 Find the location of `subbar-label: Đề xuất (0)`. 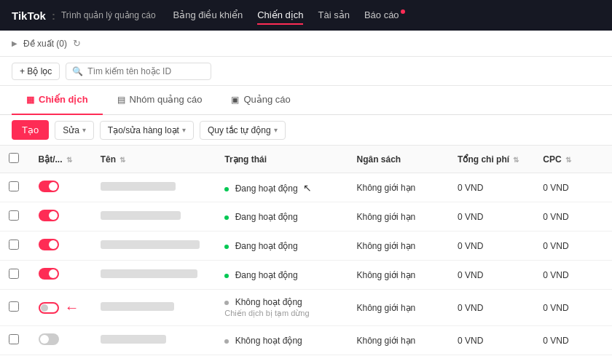

subbar-label: Đề xuất (0) is located at coordinates (45, 44).